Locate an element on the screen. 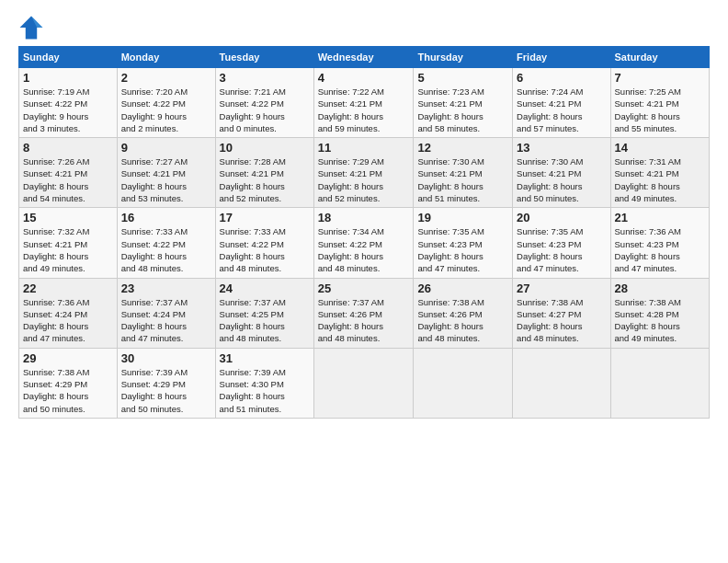  calendar-cell: 31Sunrise: 7:39 AM Sunset: 4:30 PM Dayli… is located at coordinates (265, 383).